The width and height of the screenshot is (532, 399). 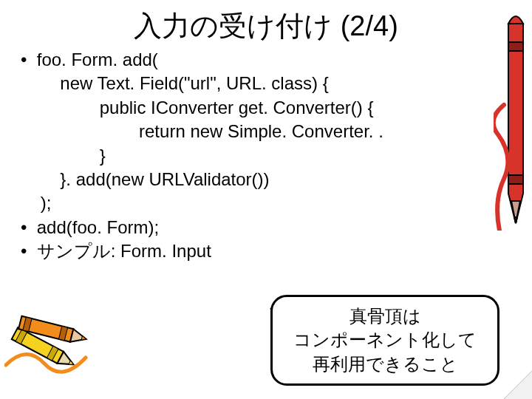 What do you see at coordinates (276, 156) in the screenshot?
I see `code-line: }` at bounding box center [276, 156].